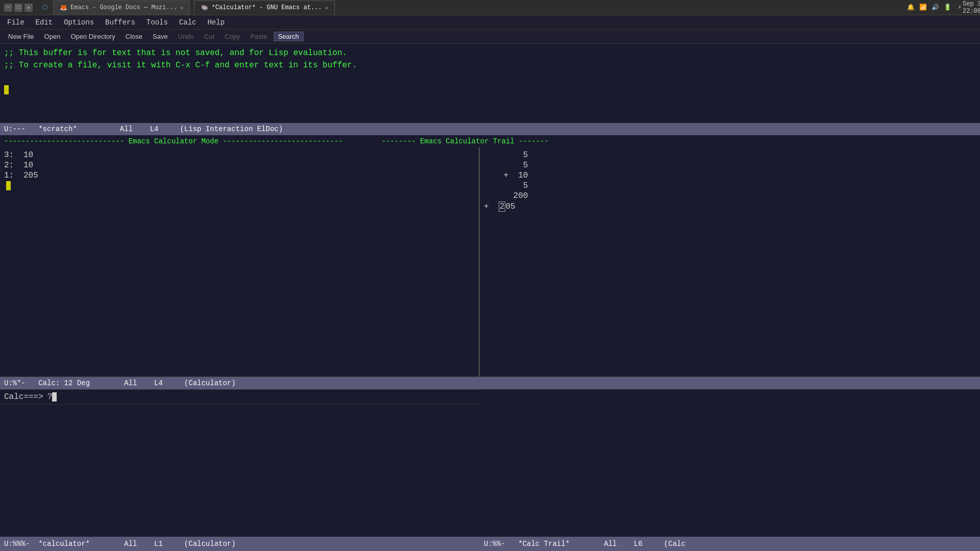 Image resolution: width=980 pixels, height=551 pixels. What do you see at coordinates (63, 8) in the screenshot?
I see `firefox-tab-icon: 🦊` at bounding box center [63, 8].